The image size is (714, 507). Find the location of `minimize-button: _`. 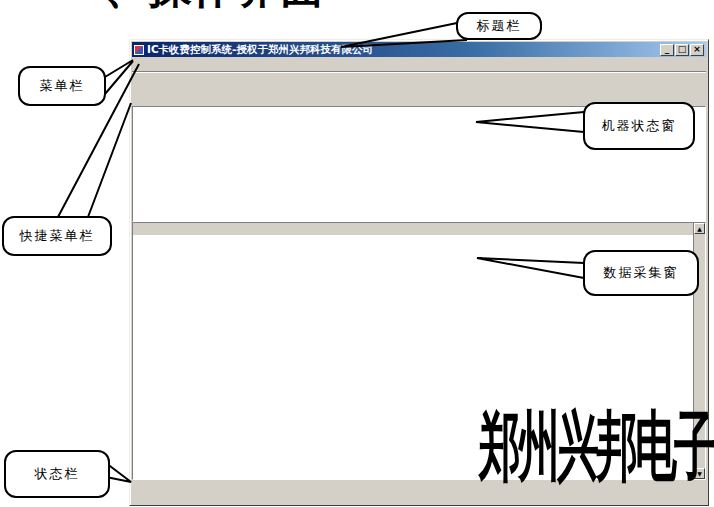

minimize-button: _ is located at coordinates (667, 50).